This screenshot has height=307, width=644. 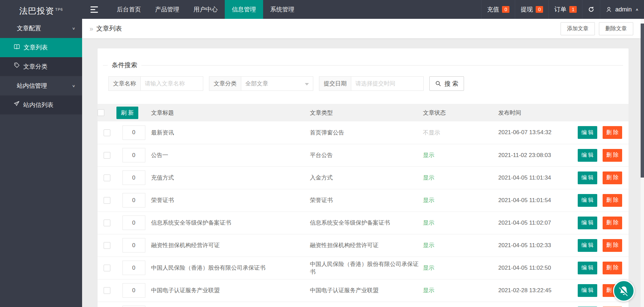 What do you see at coordinates (230, 245) in the screenshot?
I see `cell-title: 融资性担保机构经营许可证` at bounding box center [230, 245].